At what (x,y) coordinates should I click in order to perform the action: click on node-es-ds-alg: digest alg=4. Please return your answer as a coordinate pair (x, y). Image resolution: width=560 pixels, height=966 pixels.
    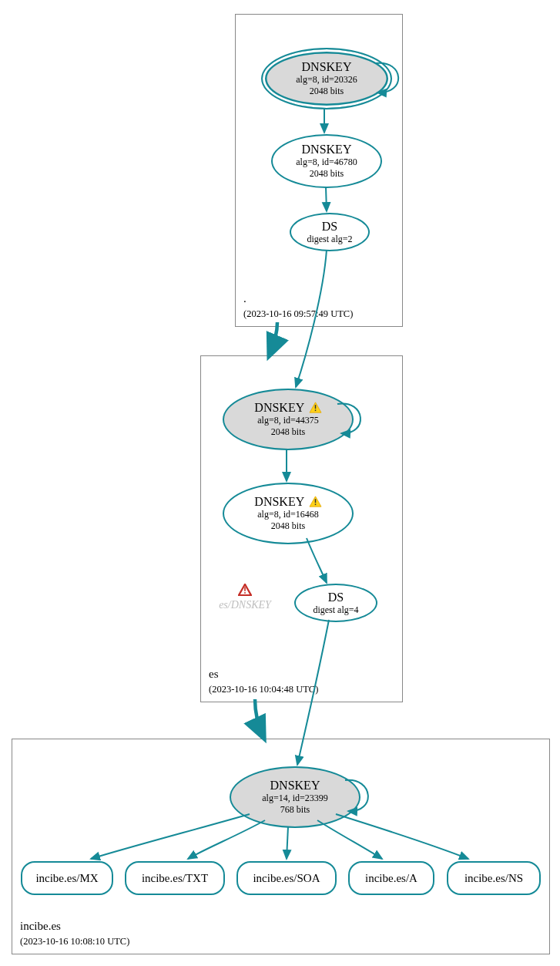
    Looking at the image, I should click on (336, 611).